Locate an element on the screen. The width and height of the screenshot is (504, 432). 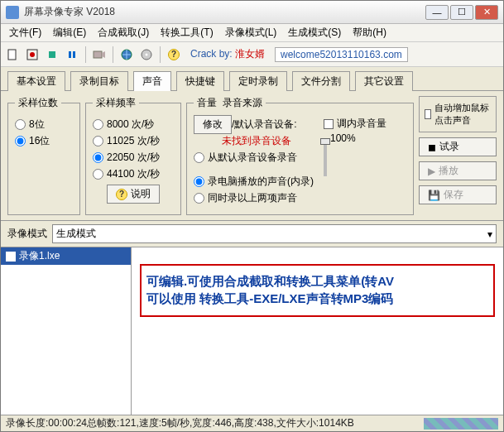
camera-icon is located at coordinates (99, 55).